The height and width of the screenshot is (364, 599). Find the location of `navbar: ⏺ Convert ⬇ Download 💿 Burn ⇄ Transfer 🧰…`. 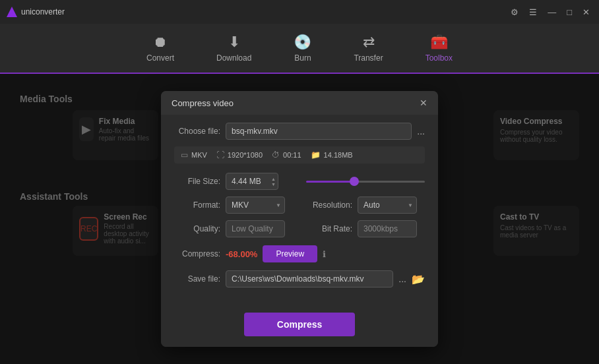

navbar: ⏺ Convert ⬇ Download 💿 Burn ⇄ Transfer 🧰… is located at coordinates (300, 49).